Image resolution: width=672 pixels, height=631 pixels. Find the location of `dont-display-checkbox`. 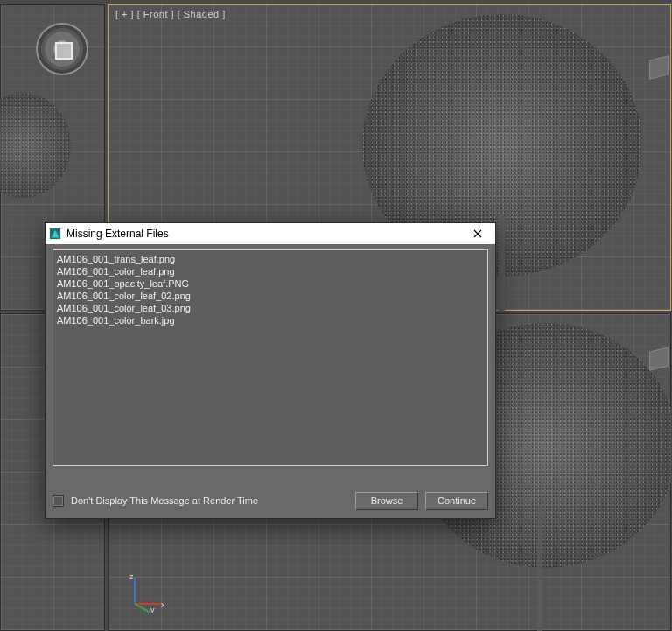

dont-display-checkbox is located at coordinates (58, 501).